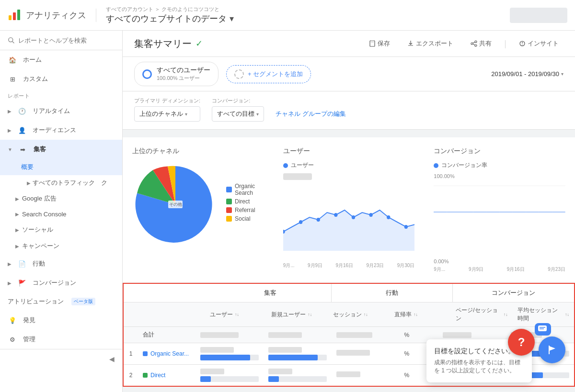  Describe the element at coordinates (35, 79) in the screenshot. I see `sidebar-item-custom-label: カスタム` at that location.